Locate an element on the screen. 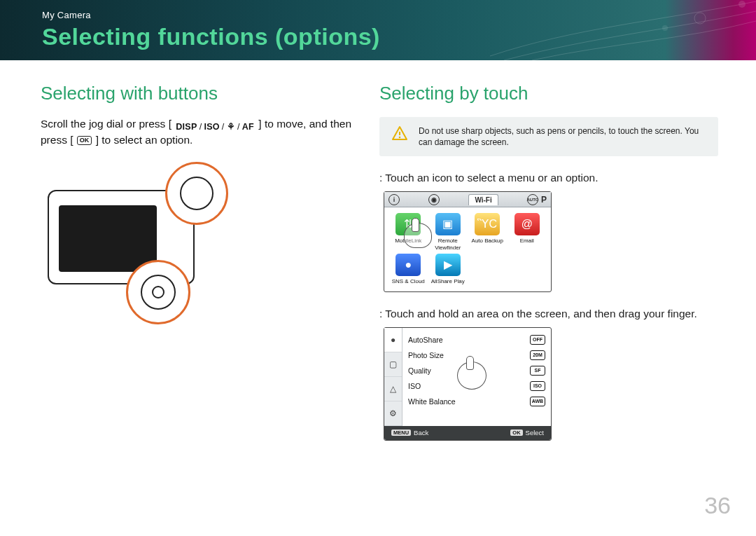 The image size is (756, 536). app-label: Auto Backup is located at coordinates (487, 241).